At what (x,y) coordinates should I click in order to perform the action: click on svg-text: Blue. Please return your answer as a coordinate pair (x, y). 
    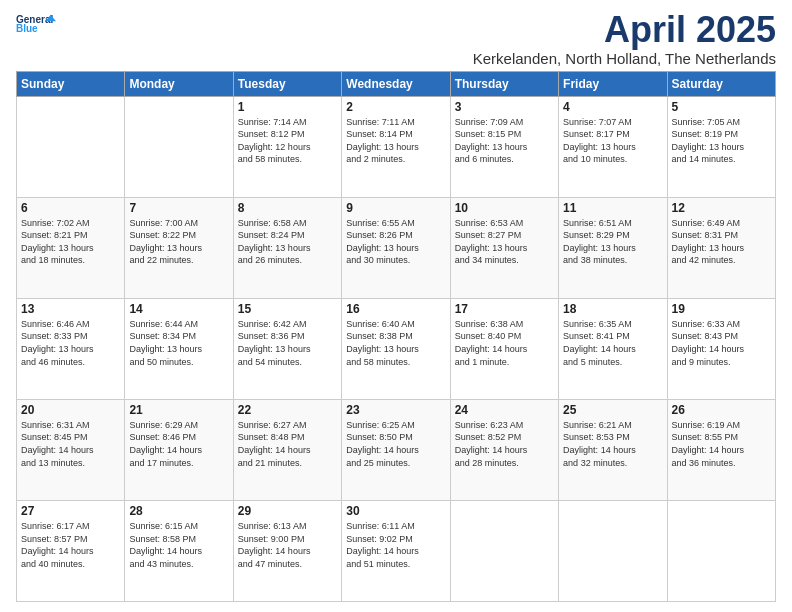
    Looking at the image, I should click on (27, 28).